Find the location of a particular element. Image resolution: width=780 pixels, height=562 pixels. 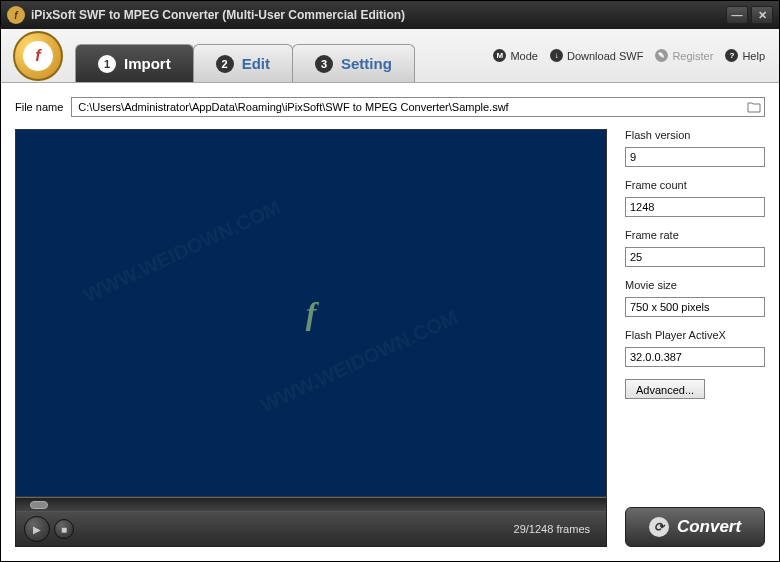

tab-label: Edit is located at coordinates (256, 64).